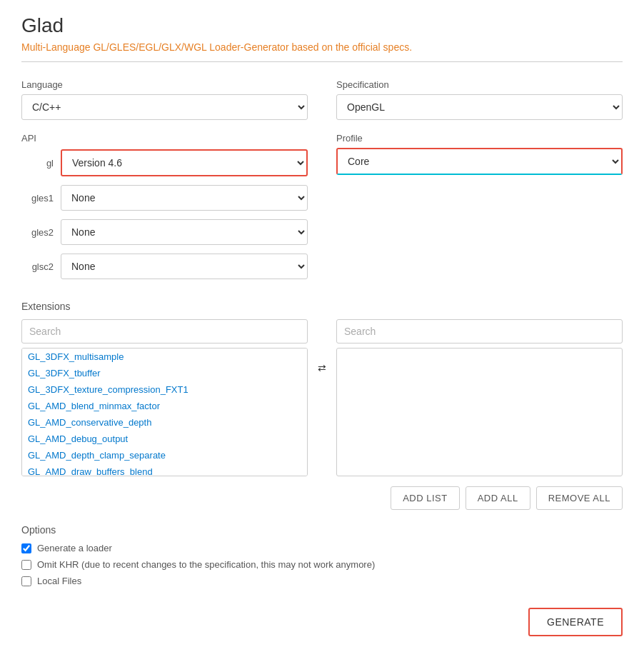  What do you see at coordinates (164, 423) in the screenshot?
I see `list-item: GL_AMD_conservative_depth` at bounding box center [164, 423].